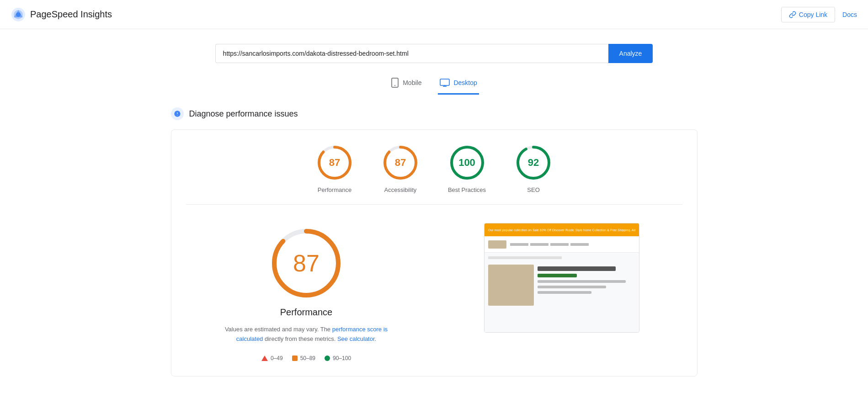  What do you see at coordinates (412, 83) in the screenshot?
I see `tab-mobile-label: Mobile` at bounding box center [412, 83].